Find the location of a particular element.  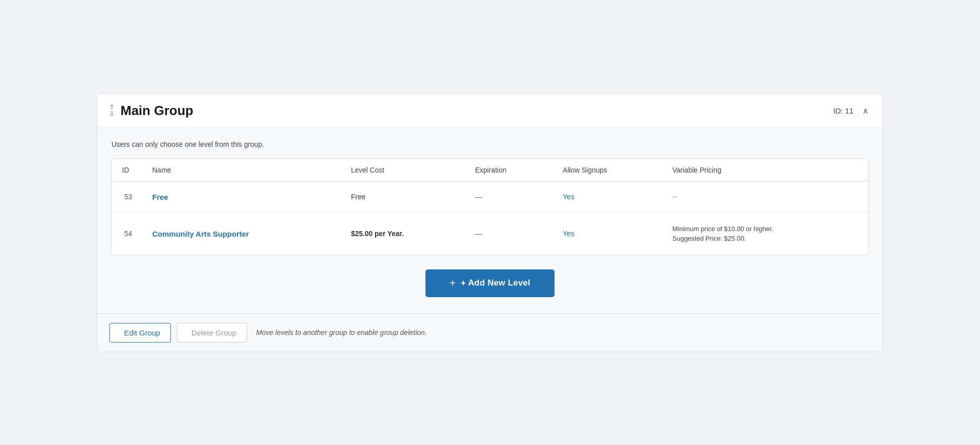

card-header: ⇧ ⇩ Main Group ID: 11 ∧ is located at coordinates (490, 111).